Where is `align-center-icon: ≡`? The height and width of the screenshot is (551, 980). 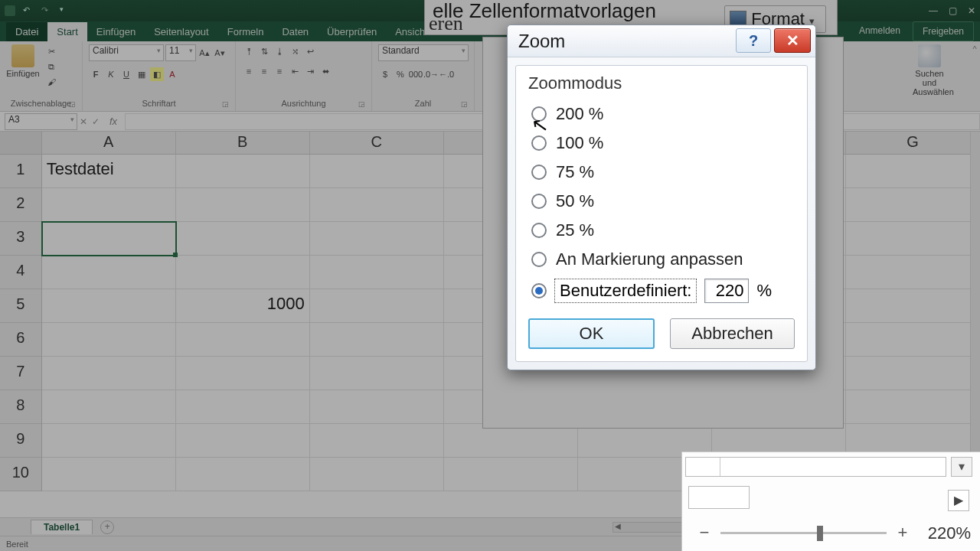
align-center-icon: ≡ is located at coordinates (264, 71).